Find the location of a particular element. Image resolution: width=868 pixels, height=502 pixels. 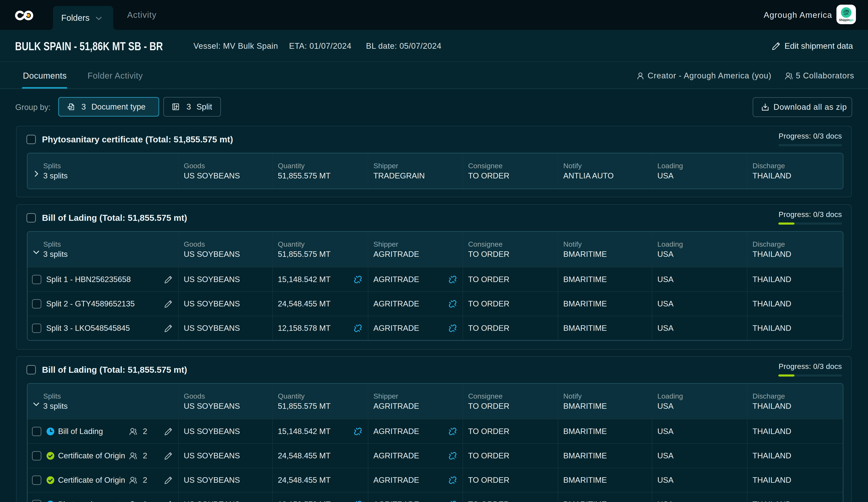

svg-text: Shippingo is located at coordinates (846, 20).